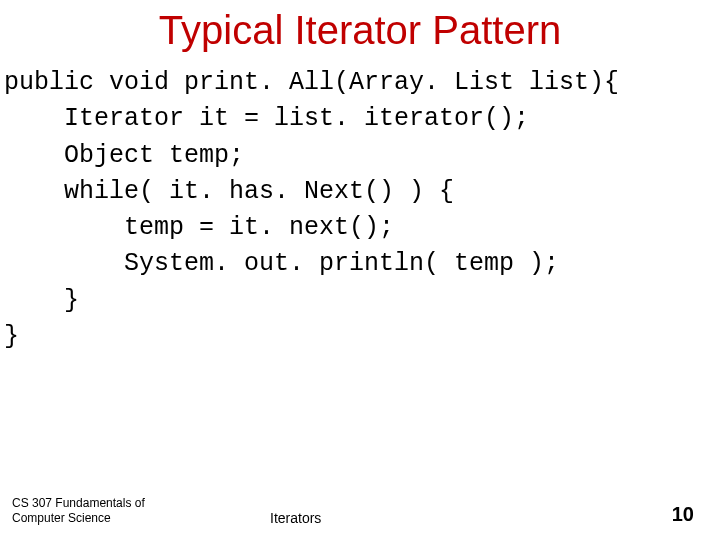 This screenshot has width=720, height=540. What do you see at coordinates (229, 192) in the screenshot?
I see `code-line: while( it. has. Next() ) {` at bounding box center [229, 192].